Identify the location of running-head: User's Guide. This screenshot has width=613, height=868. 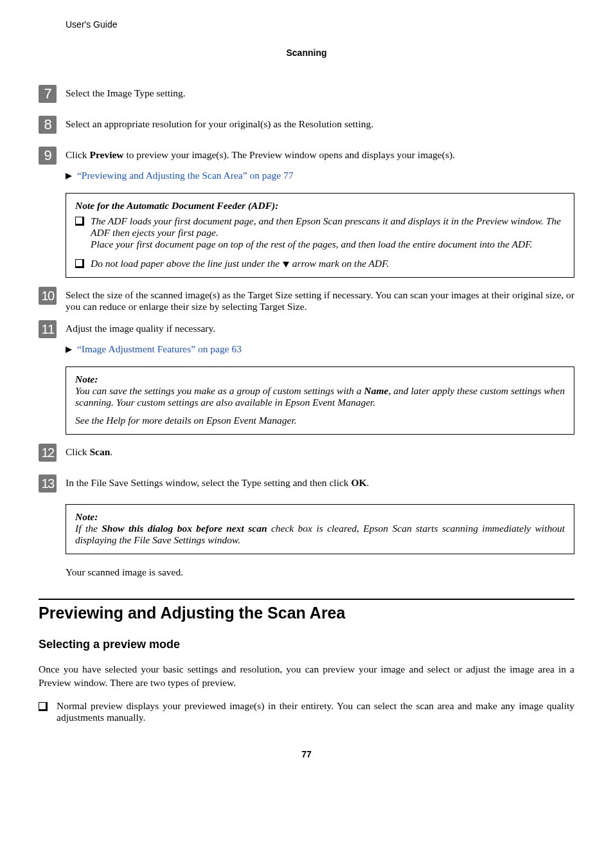
(320, 24).